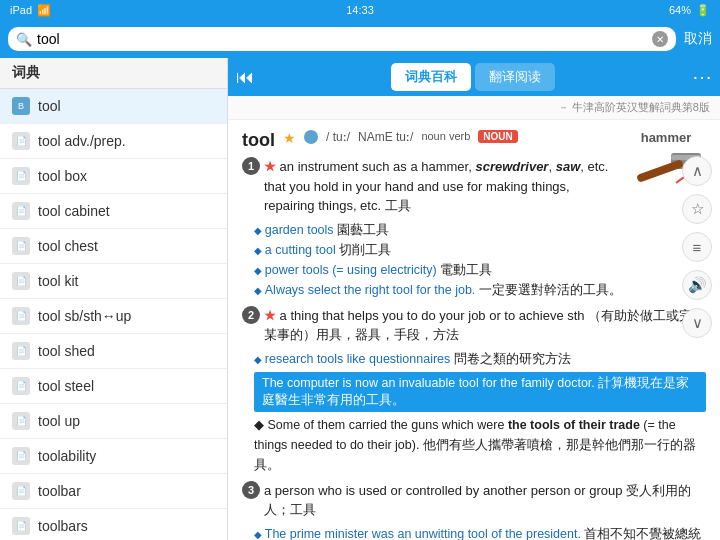 Image resolution: width=720 pixels, height=540 pixels. What do you see at coordinates (21, 176) in the screenshot?
I see `sidebar-item-icon-tool-box: 📄` at bounding box center [21, 176].